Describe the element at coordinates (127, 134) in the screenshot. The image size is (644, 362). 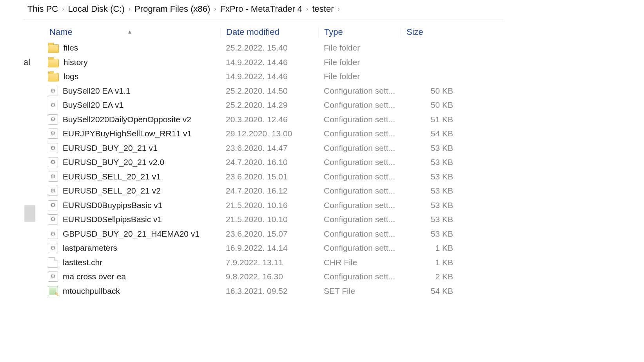
I see `file-name: EURJPYBuyHighSellLow_RR11 v1` at that location.